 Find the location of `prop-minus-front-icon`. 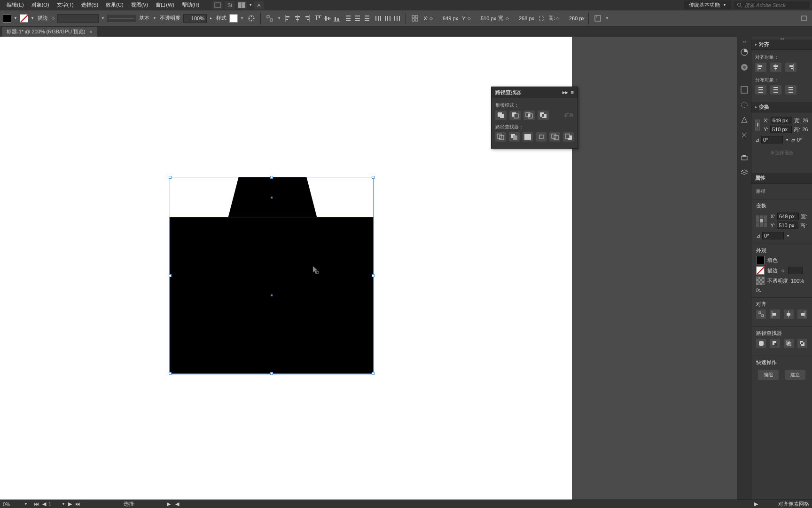

prop-minus-front-icon is located at coordinates (774, 343).